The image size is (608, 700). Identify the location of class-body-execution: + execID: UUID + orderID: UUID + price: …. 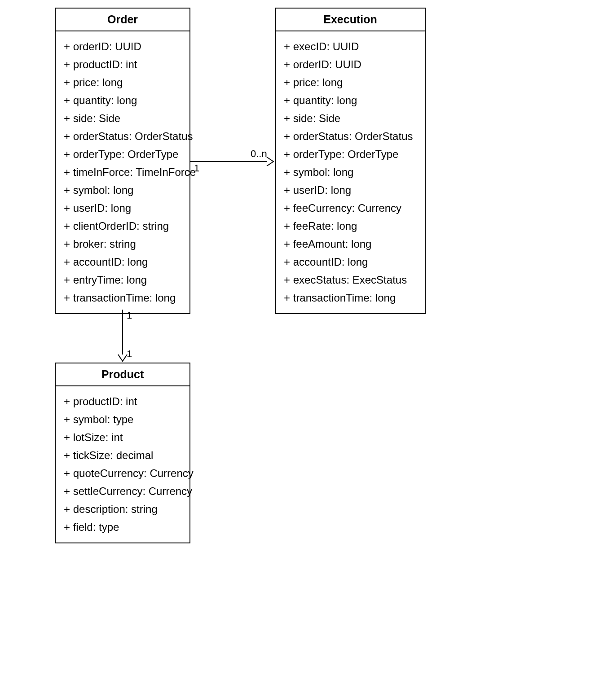
(350, 172).